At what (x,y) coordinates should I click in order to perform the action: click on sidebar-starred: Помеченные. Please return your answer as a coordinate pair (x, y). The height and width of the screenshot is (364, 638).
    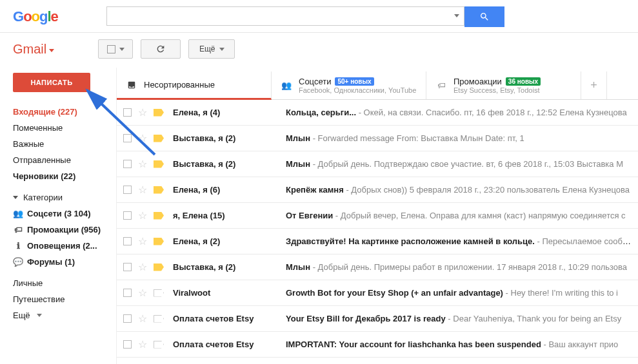
    Looking at the image, I should click on (65, 128).